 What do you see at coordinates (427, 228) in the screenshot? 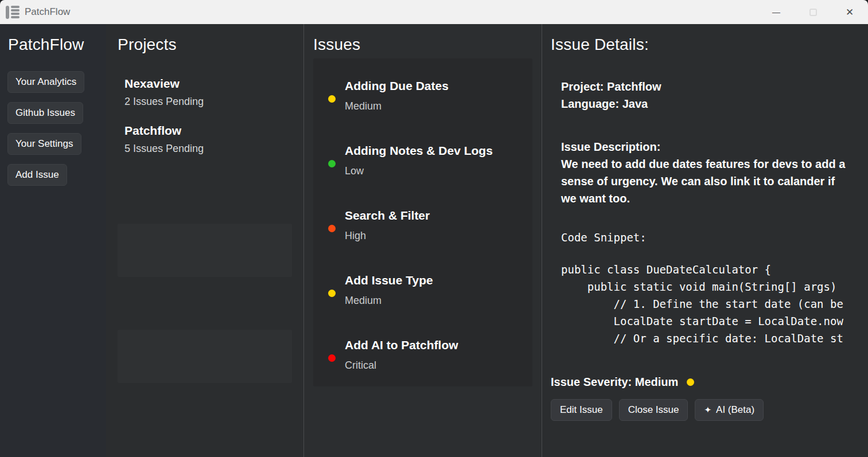
I see `issue-item-search-filter: Search & Filter High` at bounding box center [427, 228].